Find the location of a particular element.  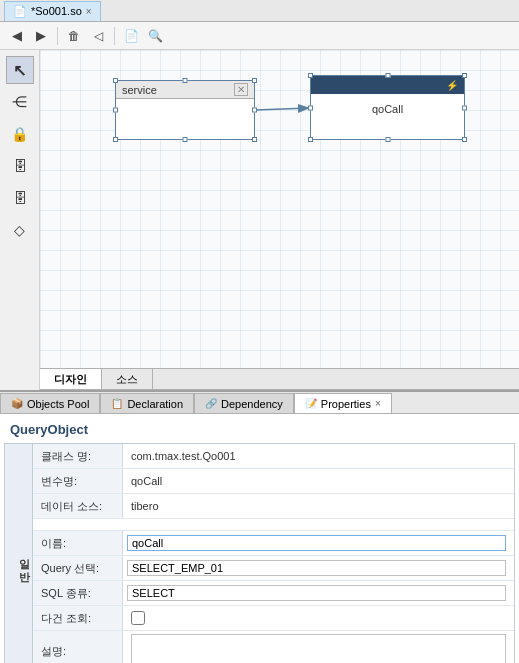

resize-br is located at coordinates (254, 140).